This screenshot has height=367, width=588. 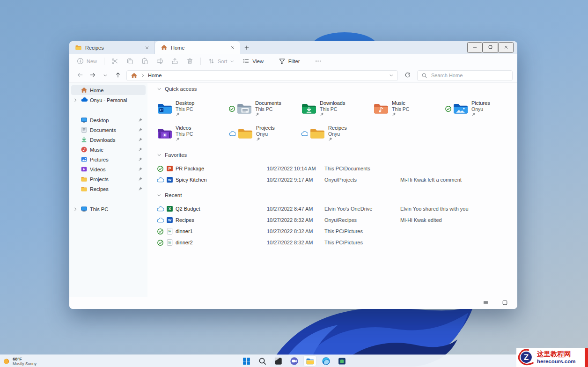 What do you see at coordinates (112, 48) in the screenshot?
I see `tab-recipes: Recipes` at bounding box center [112, 48].